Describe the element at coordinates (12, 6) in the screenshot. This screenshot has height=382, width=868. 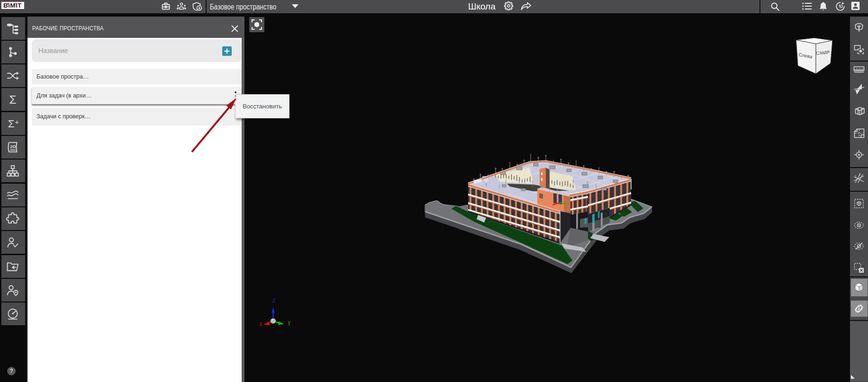
I see `svg-text: BiMiT` at that location.